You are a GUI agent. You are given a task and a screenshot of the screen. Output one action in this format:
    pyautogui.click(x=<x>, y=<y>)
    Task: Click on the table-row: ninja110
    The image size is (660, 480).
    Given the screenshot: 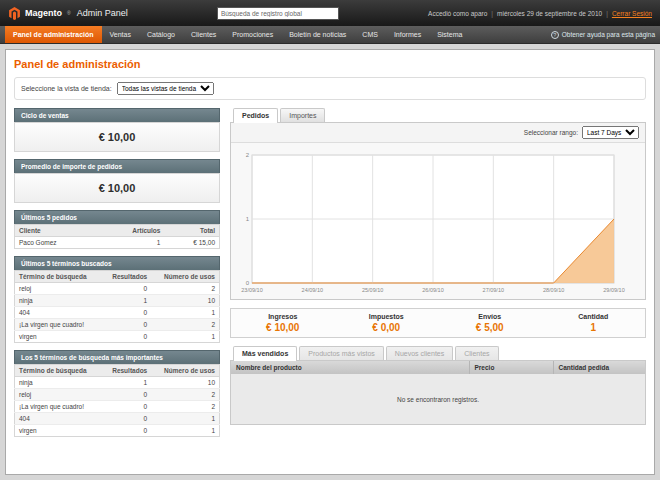 What is the action you would take?
    pyautogui.click(x=118, y=383)
    